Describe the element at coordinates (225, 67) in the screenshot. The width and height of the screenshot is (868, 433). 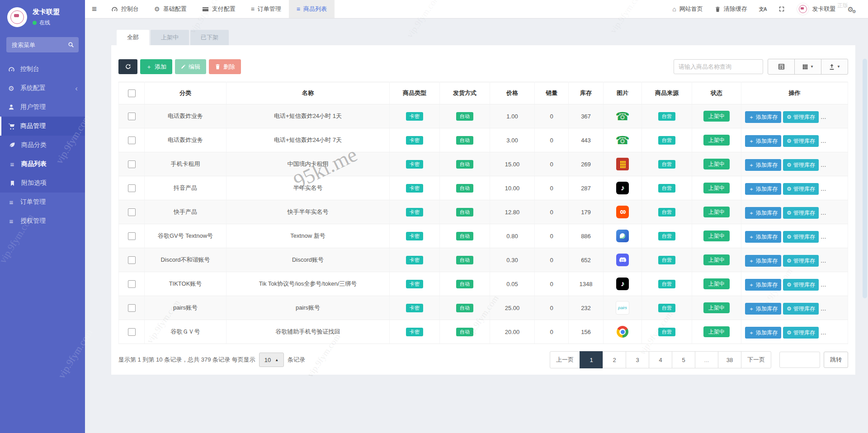
I see `delete-button: 删除` at that location.